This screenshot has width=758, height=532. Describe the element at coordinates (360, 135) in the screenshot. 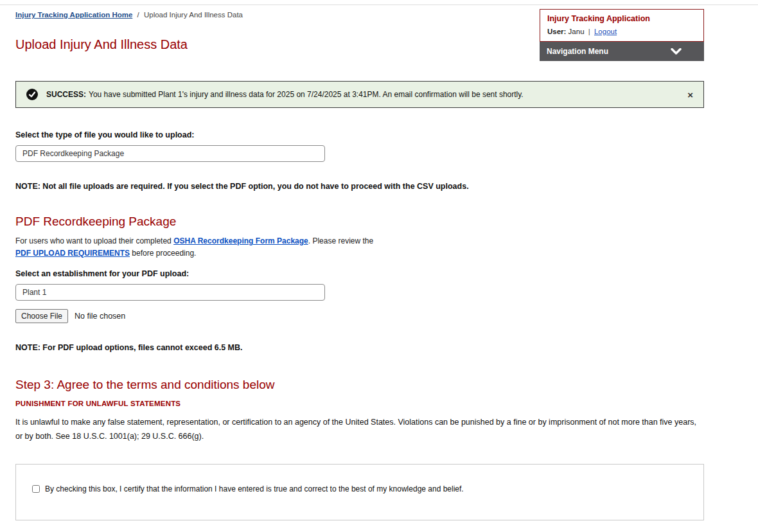

I see `file-type-label: Select the type of file you would like t…` at that location.